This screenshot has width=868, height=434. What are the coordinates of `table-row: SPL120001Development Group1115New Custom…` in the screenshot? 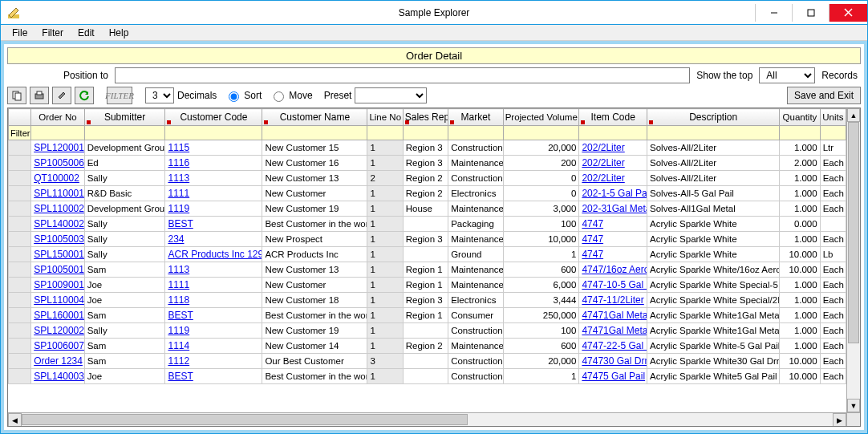 It's located at (428, 148).